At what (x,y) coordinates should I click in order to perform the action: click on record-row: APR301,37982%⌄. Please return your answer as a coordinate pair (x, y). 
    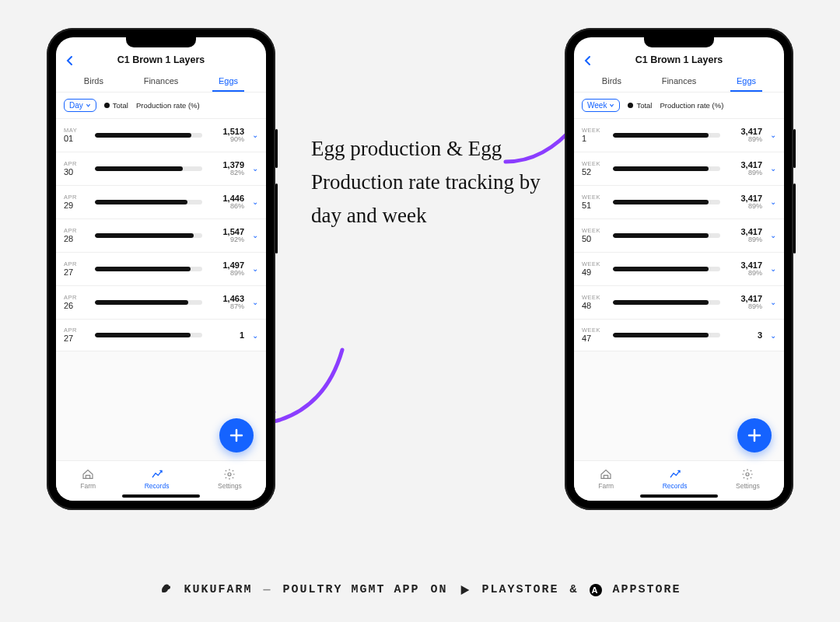
    Looking at the image, I should click on (161, 169).